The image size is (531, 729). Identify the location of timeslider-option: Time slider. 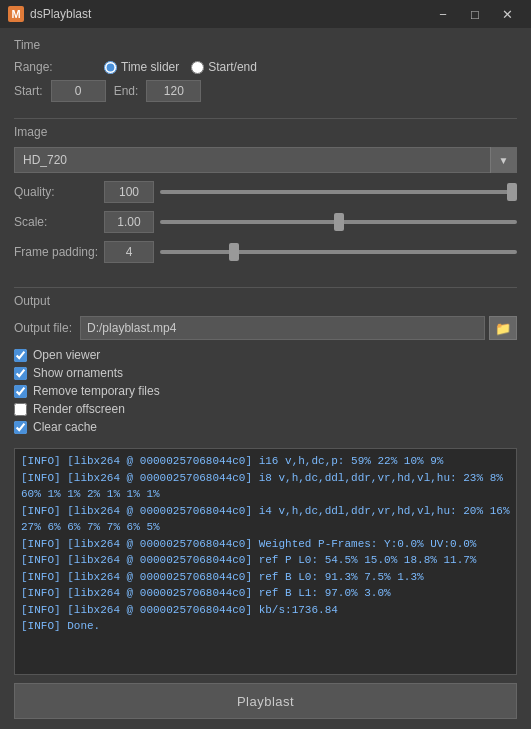
(142, 67).